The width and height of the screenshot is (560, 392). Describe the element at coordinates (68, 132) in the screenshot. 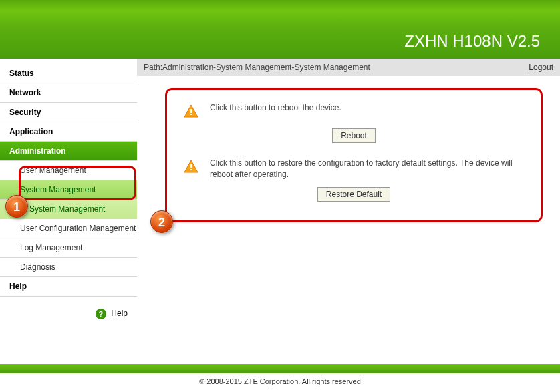

I see `sidebar-item-application: Application` at that location.